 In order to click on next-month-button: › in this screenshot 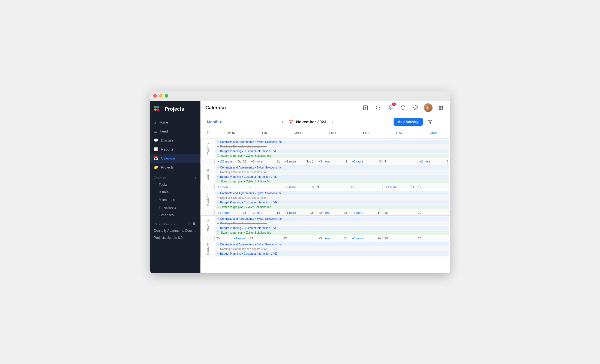, I will do `click(332, 122)`.